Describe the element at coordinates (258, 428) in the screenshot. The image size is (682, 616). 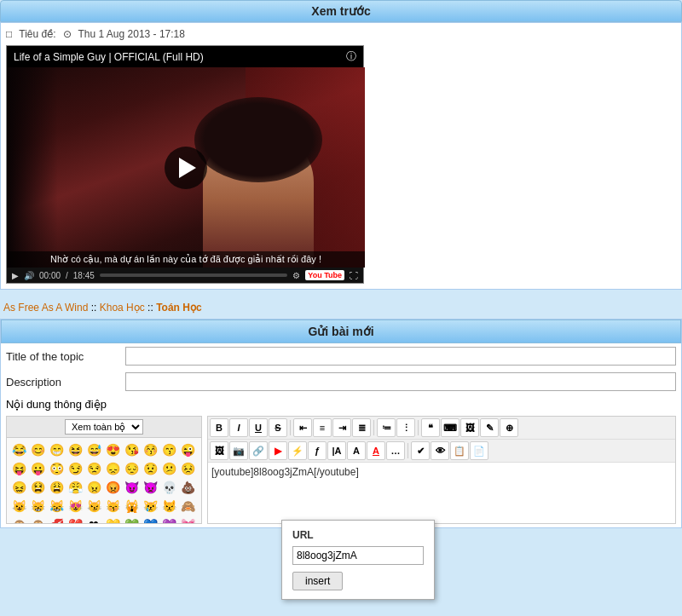
I see `underline-button: U` at that location.